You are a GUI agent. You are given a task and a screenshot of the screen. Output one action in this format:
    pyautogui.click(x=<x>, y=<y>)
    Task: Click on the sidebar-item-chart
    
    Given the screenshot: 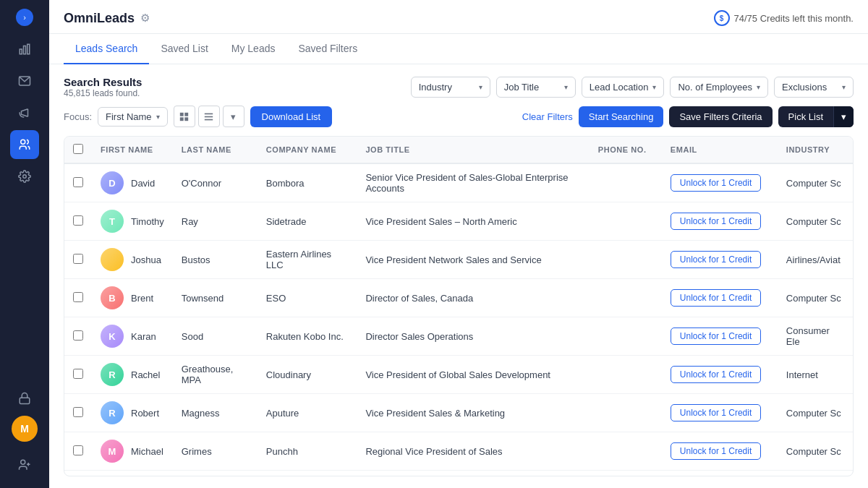 What is the action you would take?
    pyautogui.click(x=25, y=49)
    